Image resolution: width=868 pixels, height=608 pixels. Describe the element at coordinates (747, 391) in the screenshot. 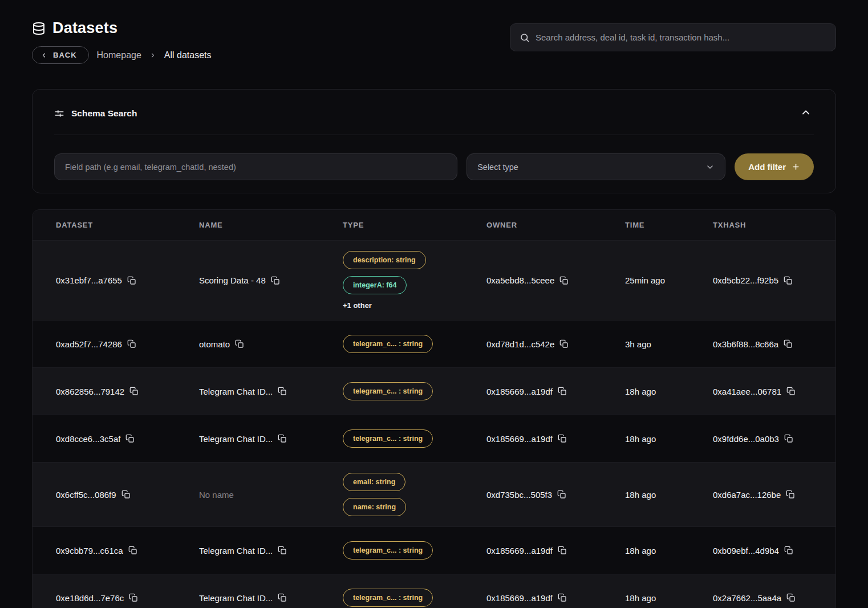

I see `txhash-value: 0xa41aee...06781` at that location.